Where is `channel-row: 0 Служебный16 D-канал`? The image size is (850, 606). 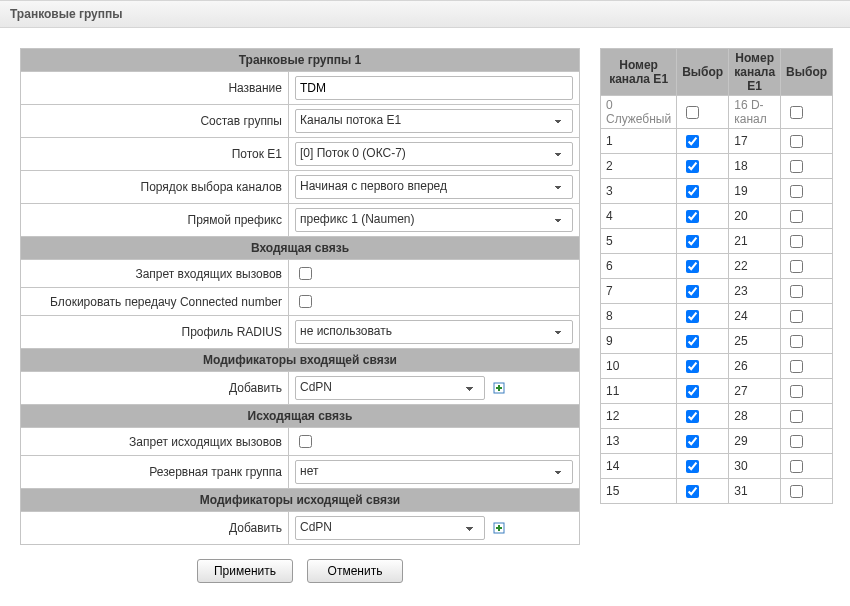
channel-row: 0 Служебный16 D-канал is located at coordinates (717, 112).